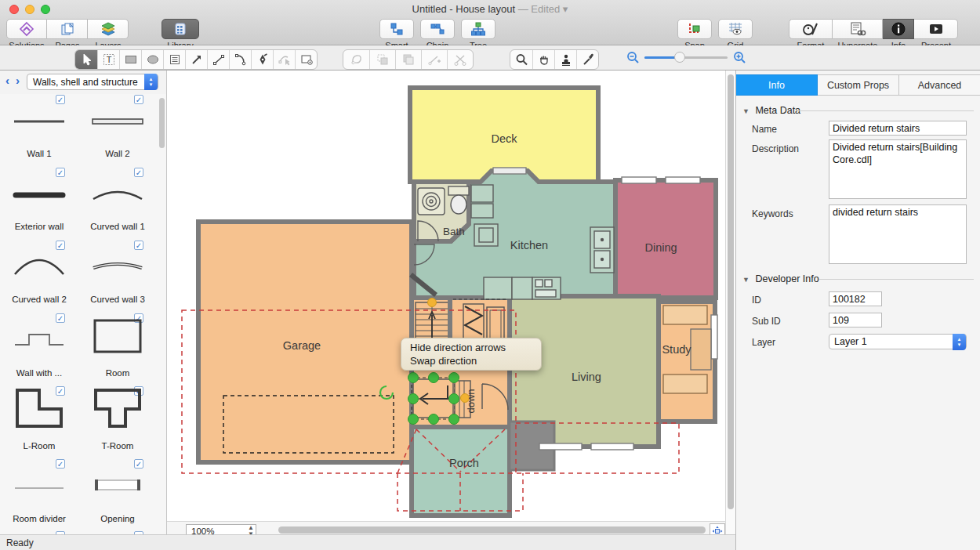 Image resolution: width=980 pixels, height=550 pixels. What do you see at coordinates (855, 320) in the screenshot?
I see `subid-field` at bounding box center [855, 320].